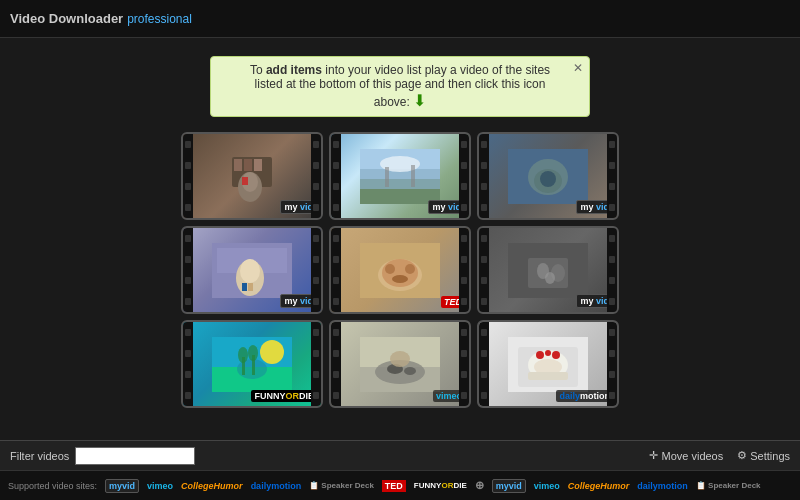  Describe the element at coordinates (394, 486) in the screenshot. I see `site-ted-1: TED` at that location.